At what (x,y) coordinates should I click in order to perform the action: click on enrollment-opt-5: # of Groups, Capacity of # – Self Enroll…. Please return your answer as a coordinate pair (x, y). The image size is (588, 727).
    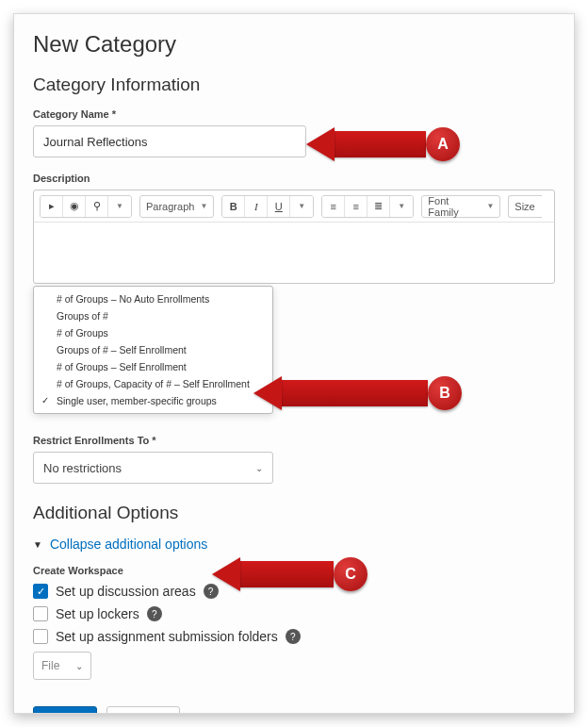
    Looking at the image, I should click on (153, 384).